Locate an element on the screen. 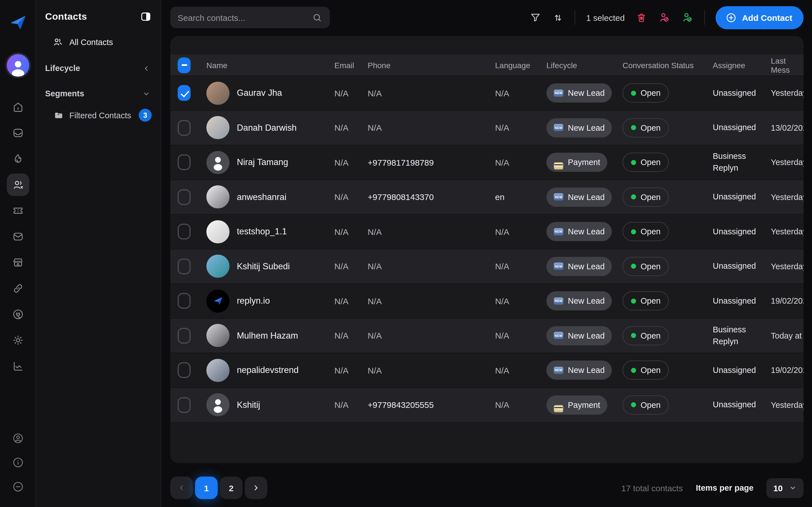 This screenshot has width=812, height=507. items-per-page-select: 10 is located at coordinates (785, 488).